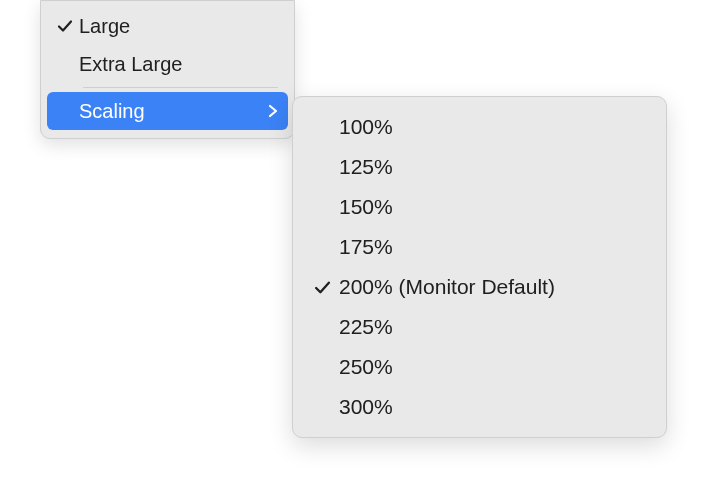 The image size is (710, 504). I want to click on menu-item-label: 150%, so click(494, 207).